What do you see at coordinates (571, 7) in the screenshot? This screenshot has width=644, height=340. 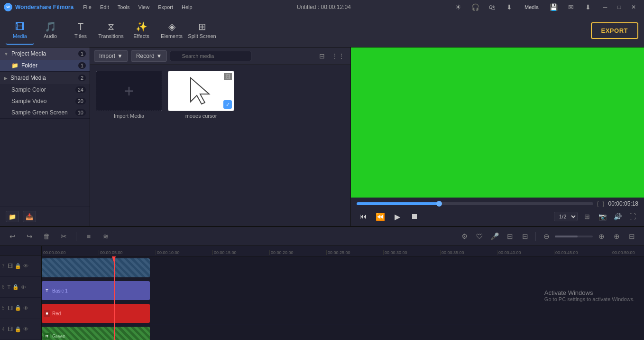 I see `mail-icon: ✉` at bounding box center [571, 7].